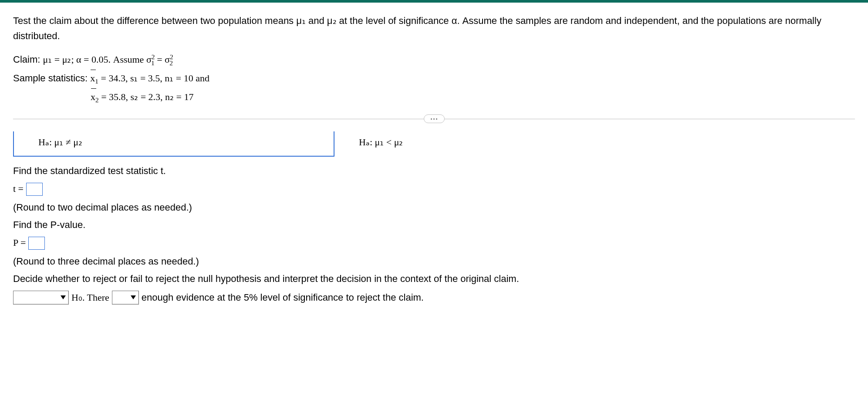 The width and height of the screenshot is (868, 419). What do you see at coordinates (93, 97) in the screenshot?
I see `xbar2-symbol: x` at bounding box center [93, 97].